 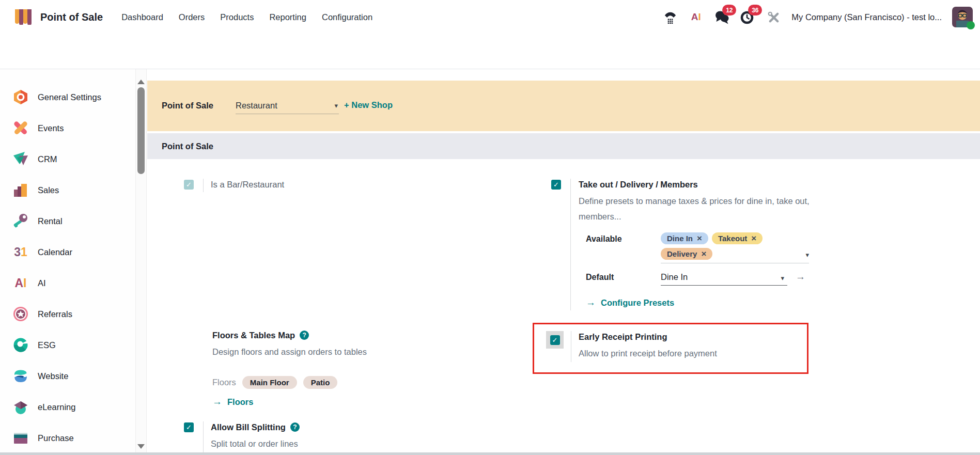 What do you see at coordinates (648, 353) in the screenshot?
I see `early-receipt-description: Allow to print receipt before payment` at bounding box center [648, 353].